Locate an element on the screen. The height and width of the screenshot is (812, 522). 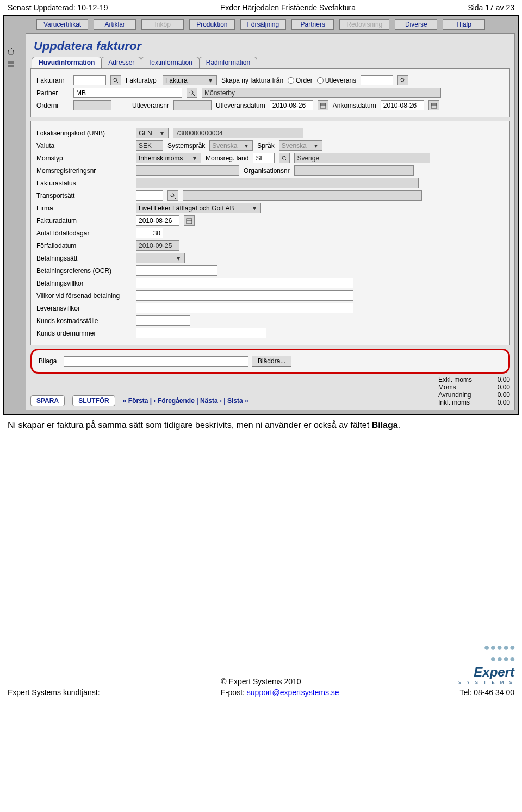
tab-adresser: Adresser is located at coordinates (121, 62).